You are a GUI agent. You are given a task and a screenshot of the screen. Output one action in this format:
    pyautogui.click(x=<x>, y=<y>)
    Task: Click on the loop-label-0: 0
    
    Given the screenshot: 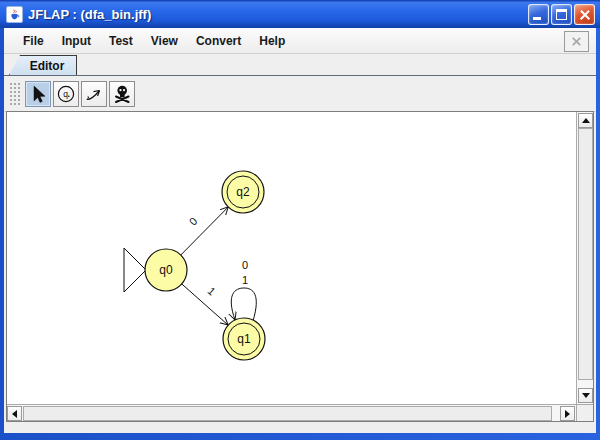 What is the action you would take?
    pyautogui.click(x=245, y=265)
    